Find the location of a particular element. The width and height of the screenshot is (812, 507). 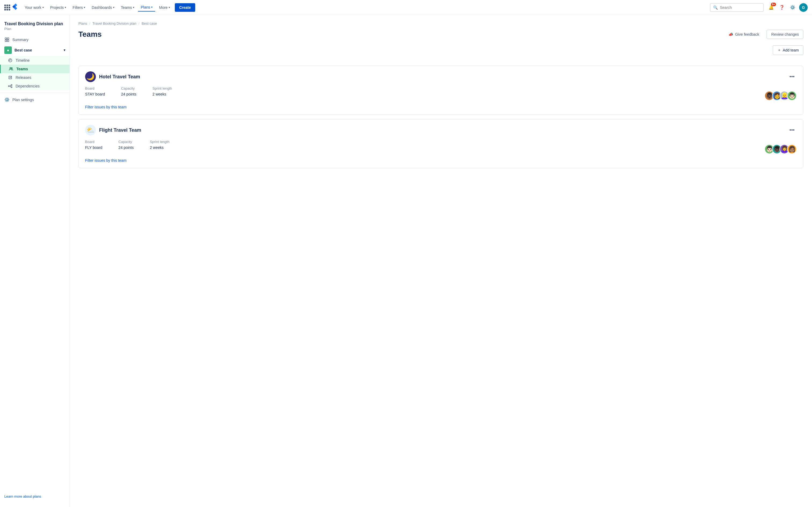

review-changes-button: Review changes is located at coordinates (785, 34).